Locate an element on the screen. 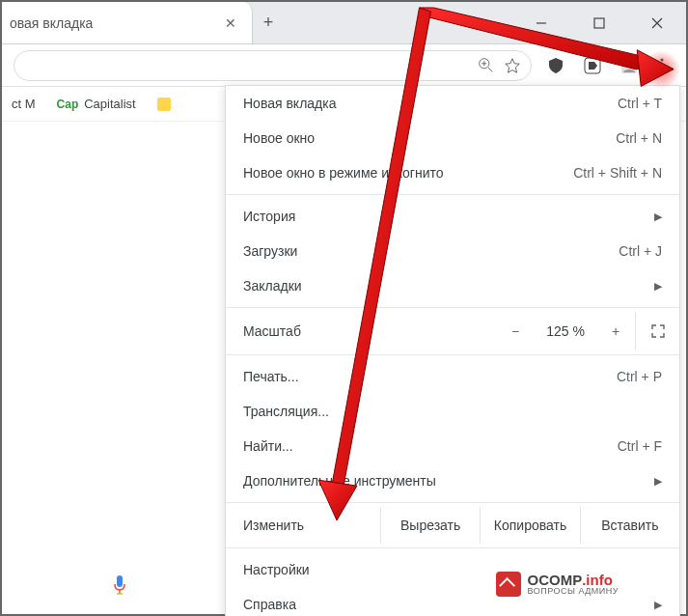 The width and height of the screenshot is (688, 616). menu-new-window: Новое окно Ctrl + N is located at coordinates (453, 138).